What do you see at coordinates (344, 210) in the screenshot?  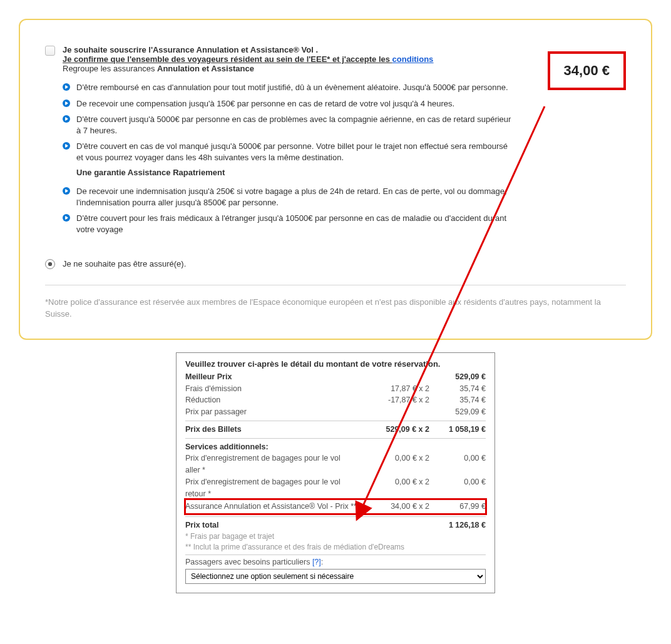 I see `insurance-bullets-2: De recevoir une indemnisation jusqu'à 25…` at bounding box center [344, 210].